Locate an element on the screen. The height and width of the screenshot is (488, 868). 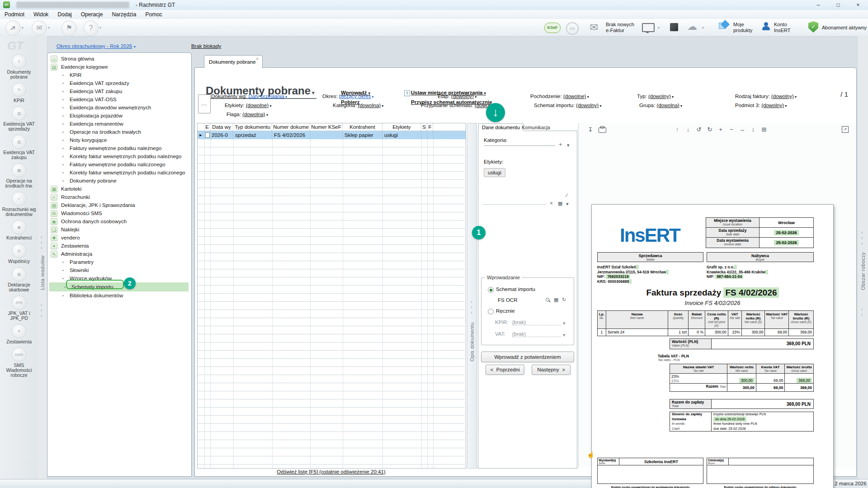
tree-item: ◉ Ochrona danych osobowych is located at coordinates (119, 221).